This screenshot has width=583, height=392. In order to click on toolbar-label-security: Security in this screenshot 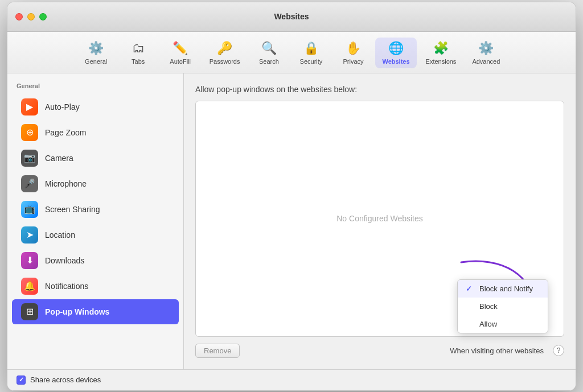, I will do `click(311, 61)`.